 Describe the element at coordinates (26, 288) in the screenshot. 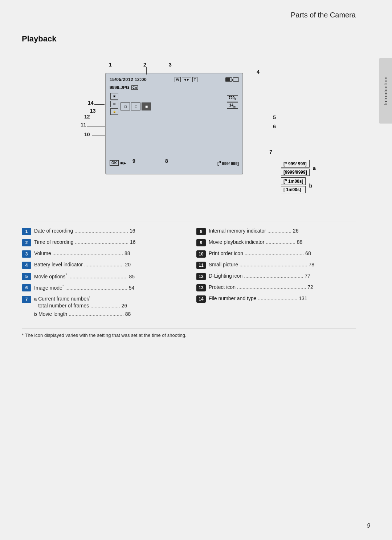

I see `desc-num-6: 6` at that location.